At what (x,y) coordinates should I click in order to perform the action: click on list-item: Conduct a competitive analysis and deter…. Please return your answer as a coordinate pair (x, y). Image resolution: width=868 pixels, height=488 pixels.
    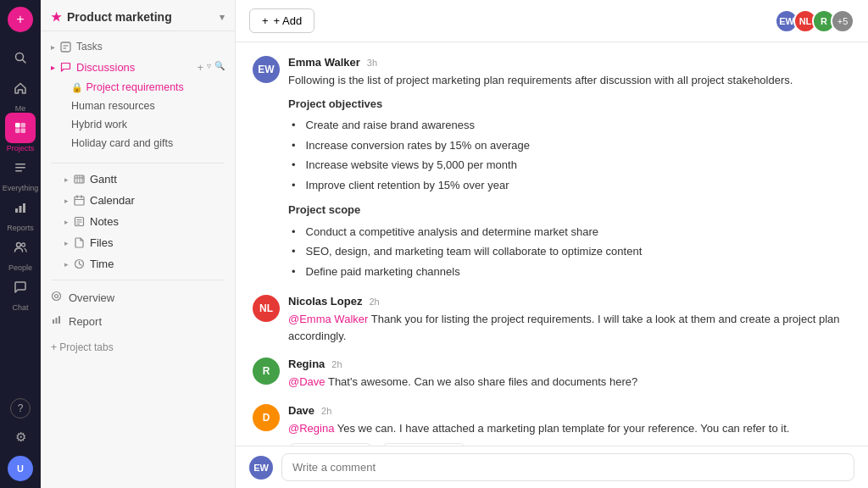
    Looking at the image, I should click on (571, 232).